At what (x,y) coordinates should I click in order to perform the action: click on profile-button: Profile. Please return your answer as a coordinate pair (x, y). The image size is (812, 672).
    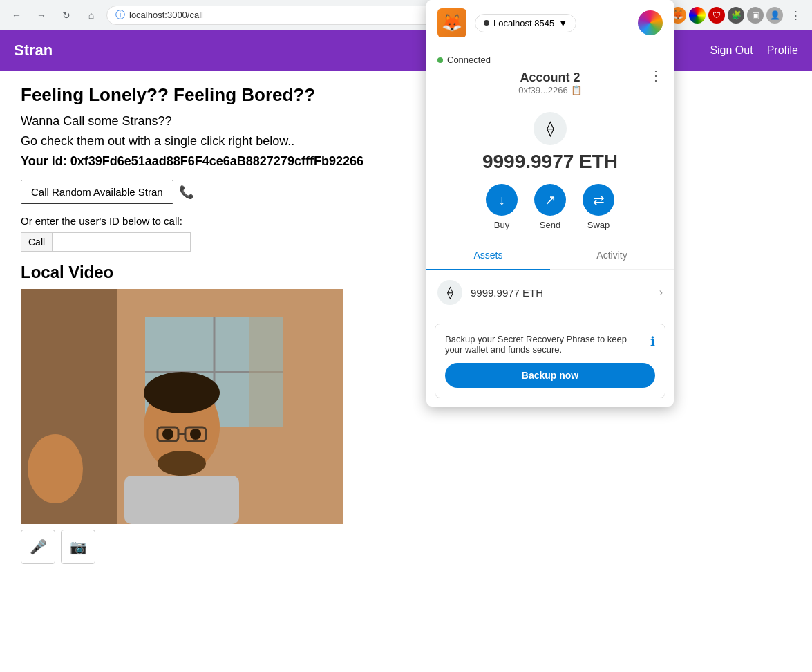
    Looking at the image, I should click on (782, 50).